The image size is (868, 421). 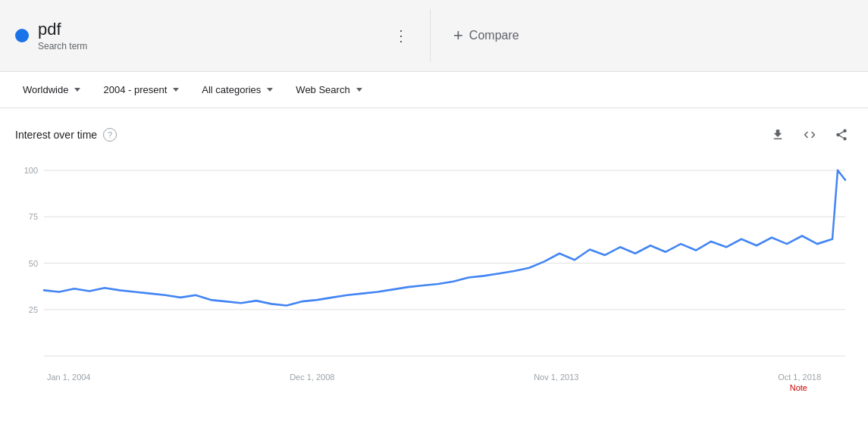 I want to click on share-button, so click(x=841, y=135).